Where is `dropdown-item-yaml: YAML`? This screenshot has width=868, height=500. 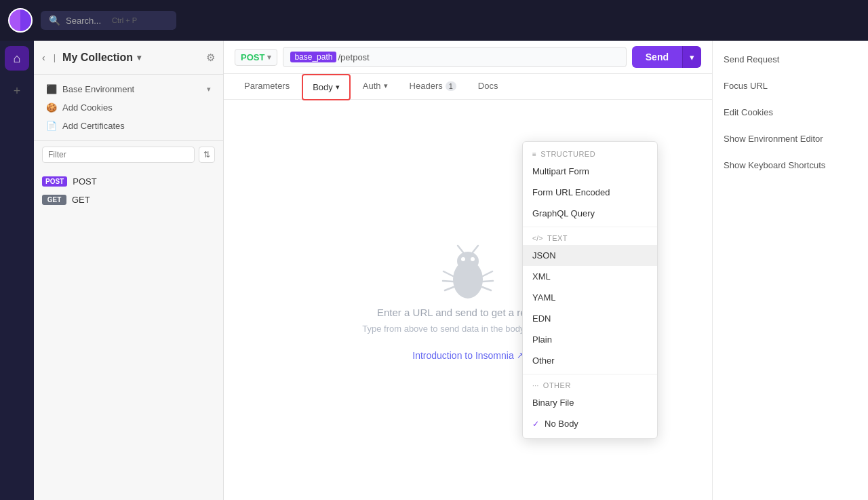 dropdown-item-yaml: YAML is located at coordinates (590, 297).